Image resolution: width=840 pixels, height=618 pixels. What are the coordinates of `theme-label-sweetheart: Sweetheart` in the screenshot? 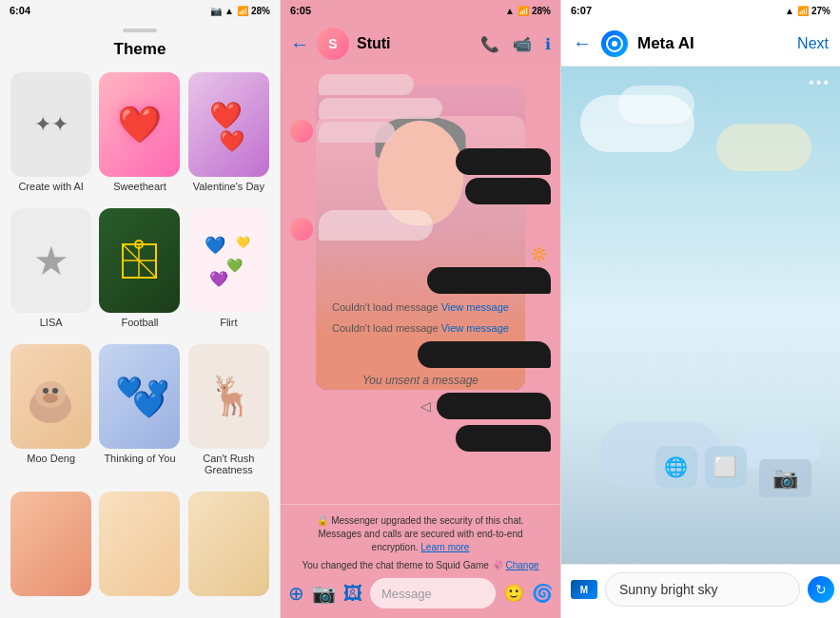 It's located at (140, 186).